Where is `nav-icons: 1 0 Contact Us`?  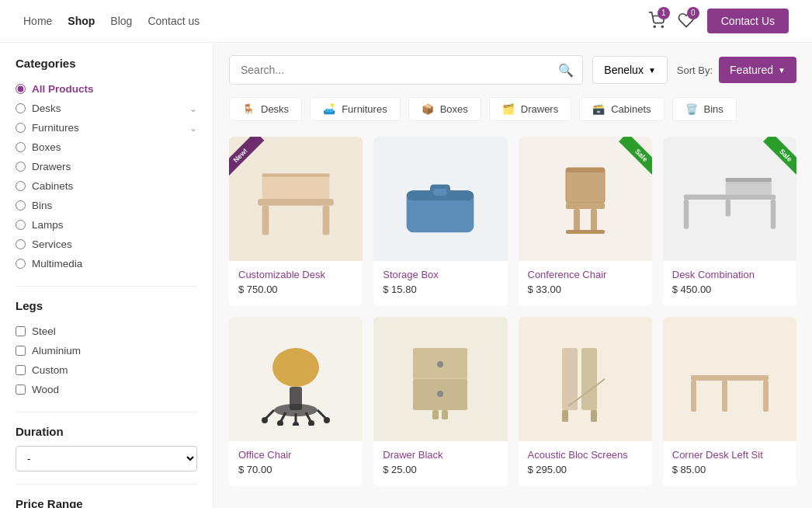
nav-icons: 1 0 Contact Us is located at coordinates (719, 21).